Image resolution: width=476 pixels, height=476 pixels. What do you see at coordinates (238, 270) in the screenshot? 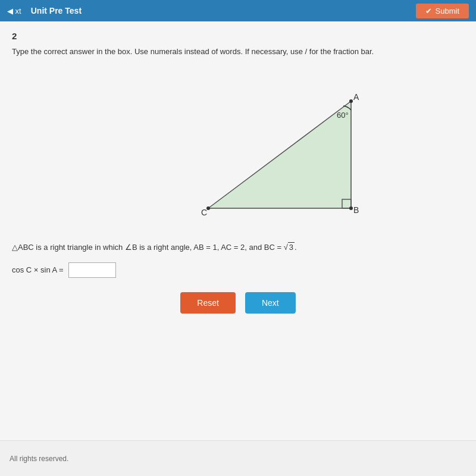
I see `answer-row: cos C × sin A =` at bounding box center [238, 270].